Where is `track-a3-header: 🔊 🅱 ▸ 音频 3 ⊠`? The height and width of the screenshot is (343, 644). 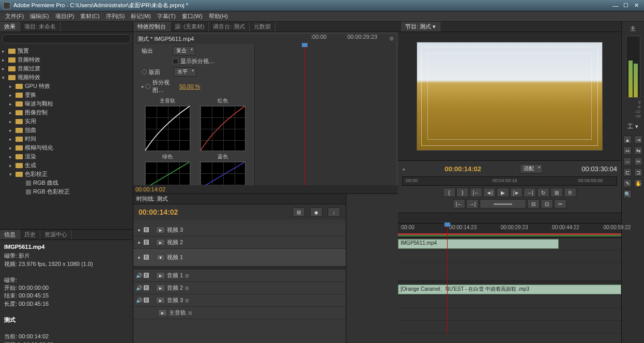
track-a3-header: 🔊 🅱 ▸ 音频 3 ⊠ is located at coordinates (240, 301).